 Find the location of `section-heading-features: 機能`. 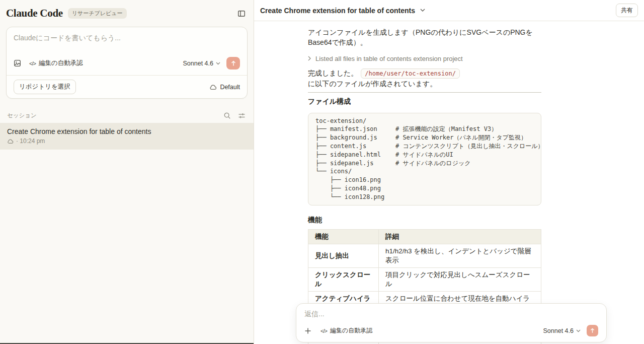

section-heading-features: 機能 is located at coordinates (425, 220).